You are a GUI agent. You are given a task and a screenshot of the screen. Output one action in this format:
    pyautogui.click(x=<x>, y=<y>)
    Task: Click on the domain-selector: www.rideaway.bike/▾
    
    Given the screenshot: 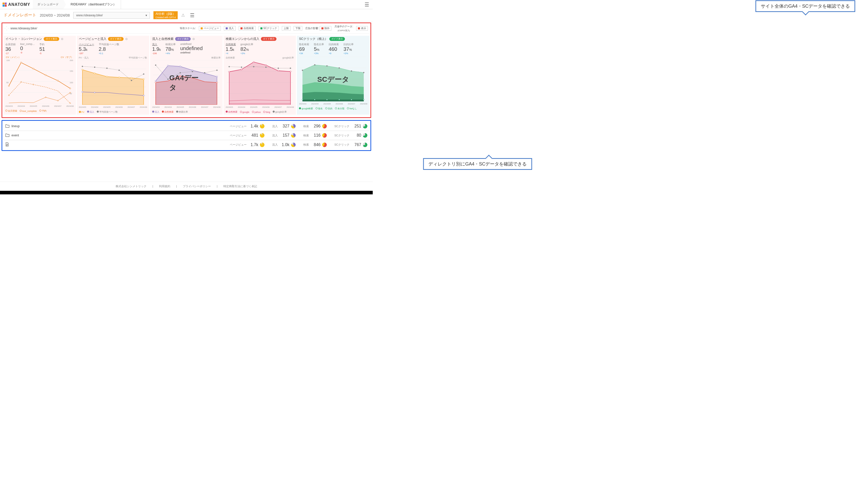 What is the action you would take?
    pyautogui.click(x=111, y=15)
    